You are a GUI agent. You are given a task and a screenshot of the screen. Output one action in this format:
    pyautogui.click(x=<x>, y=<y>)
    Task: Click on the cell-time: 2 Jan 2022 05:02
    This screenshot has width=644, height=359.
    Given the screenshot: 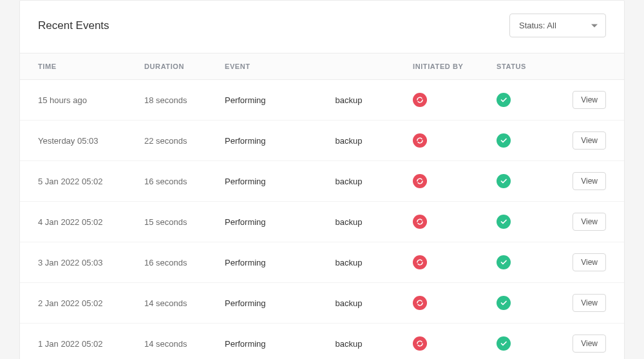 What is the action you would take?
    pyautogui.click(x=91, y=303)
    